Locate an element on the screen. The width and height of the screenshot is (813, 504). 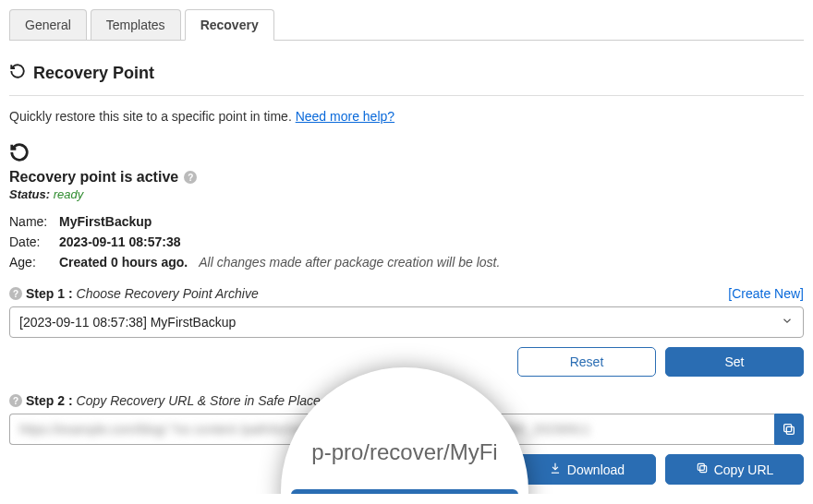
step2-desc: Copy Recovery URL & Store in Safe Place is located at coordinates (199, 401).